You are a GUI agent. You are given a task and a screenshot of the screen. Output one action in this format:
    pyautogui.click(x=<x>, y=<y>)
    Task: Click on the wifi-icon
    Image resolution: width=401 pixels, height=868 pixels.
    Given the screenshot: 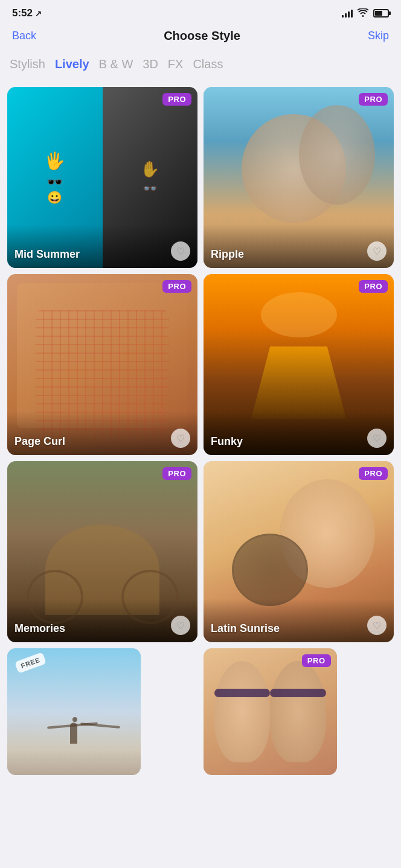 What is the action you would take?
    pyautogui.click(x=363, y=13)
    